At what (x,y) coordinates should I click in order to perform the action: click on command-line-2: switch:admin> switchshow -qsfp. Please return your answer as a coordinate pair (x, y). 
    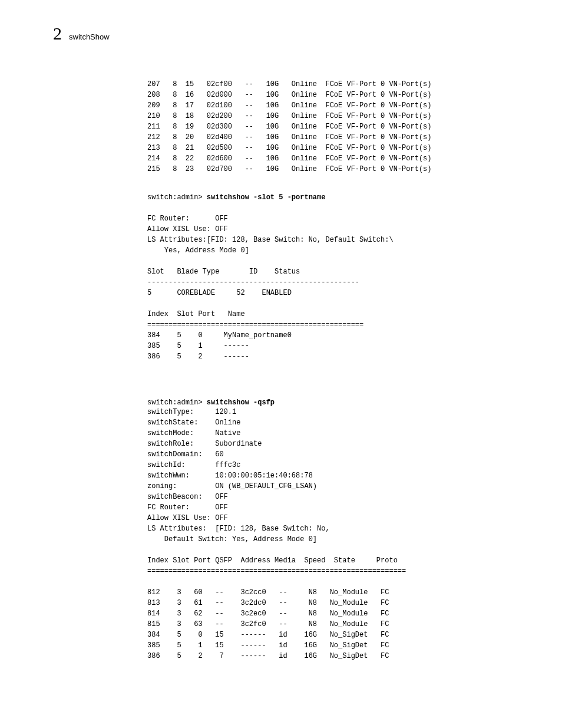
    Looking at the image, I should click on (331, 402).